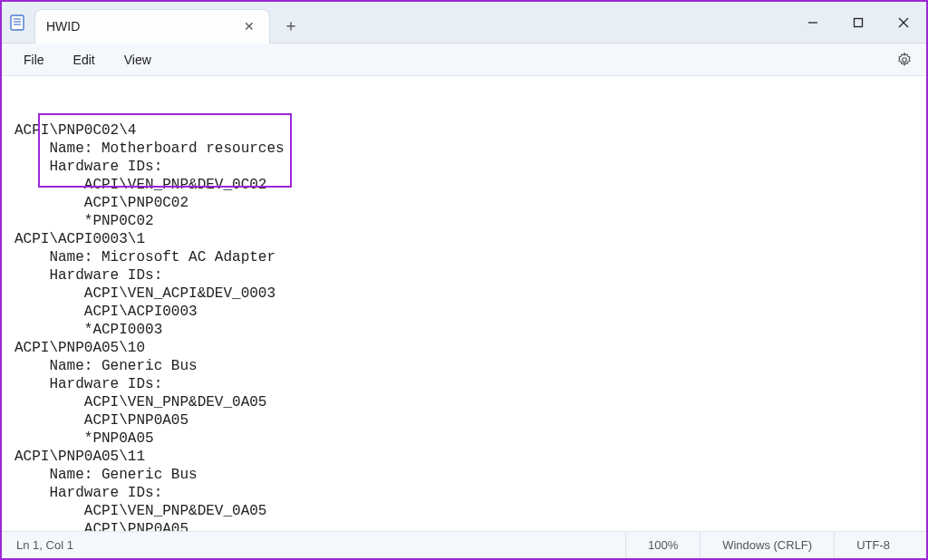 Image resolution: width=928 pixels, height=560 pixels. Describe the element at coordinates (467, 239) in the screenshot. I see `editor-line: ACPI\ACPI0003\1` at that location.